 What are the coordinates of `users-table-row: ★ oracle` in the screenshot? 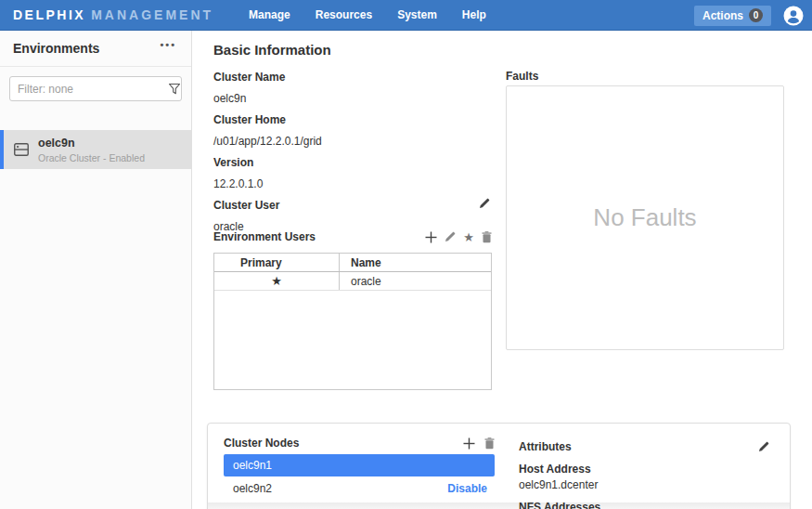 It's located at (353, 281).